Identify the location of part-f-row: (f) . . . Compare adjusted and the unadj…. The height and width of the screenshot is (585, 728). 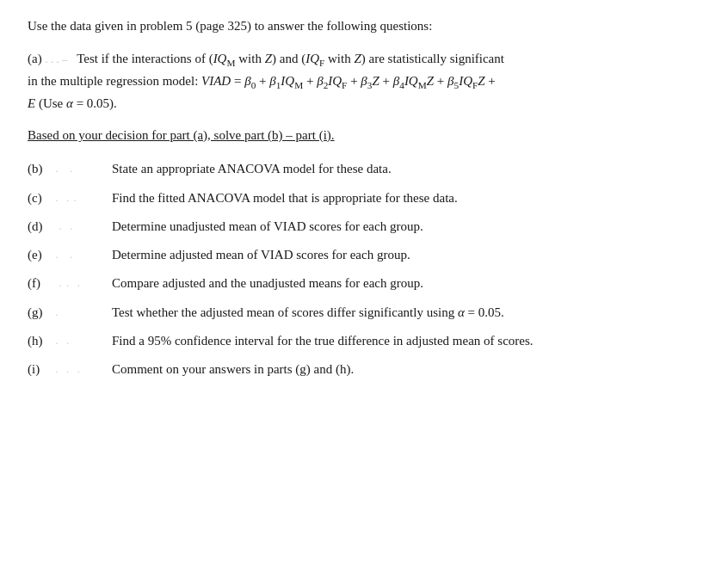
(364, 284).